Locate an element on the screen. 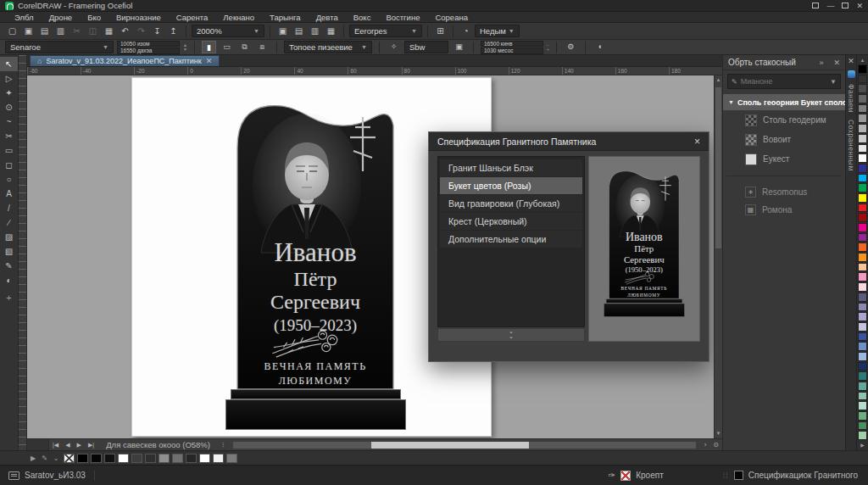 The width and height of the screenshot is (868, 485). toolbar-icon: ◫ is located at coordinates (93, 31).